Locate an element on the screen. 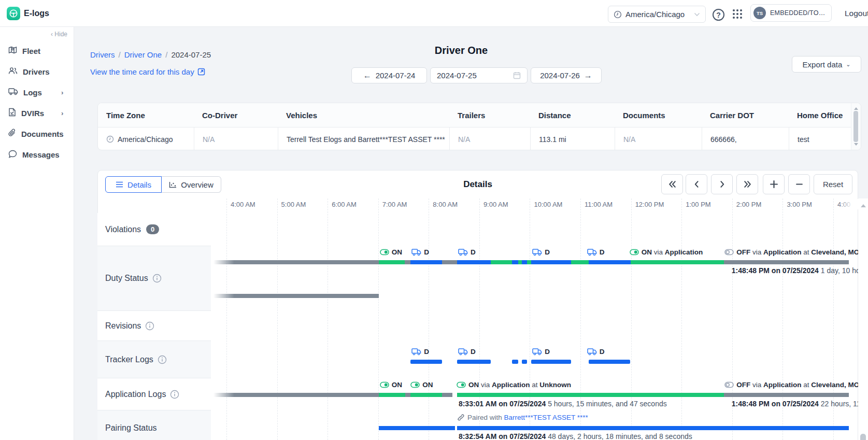  details-panel-title: Details is located at coordinates (478, 184).